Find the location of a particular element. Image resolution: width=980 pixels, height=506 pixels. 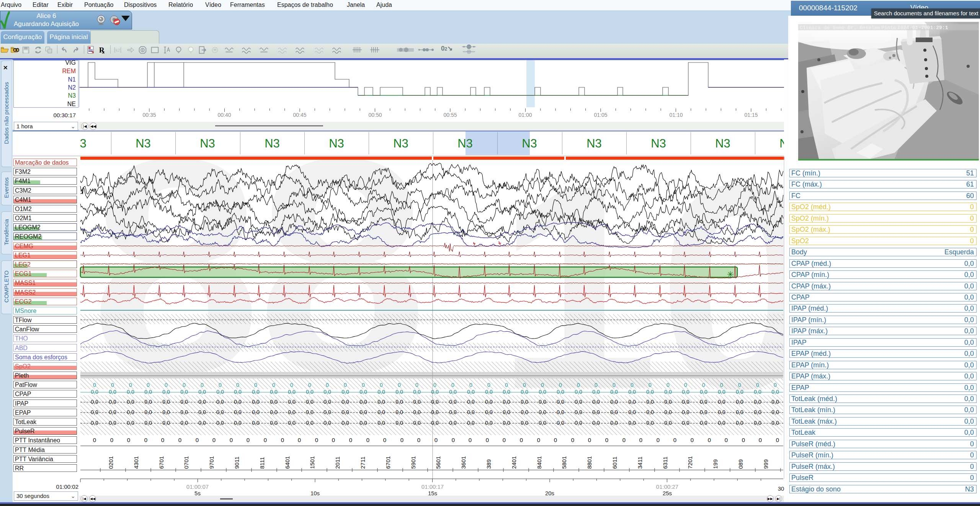

svg-text: 9701 is located at coordinates (211, 463).